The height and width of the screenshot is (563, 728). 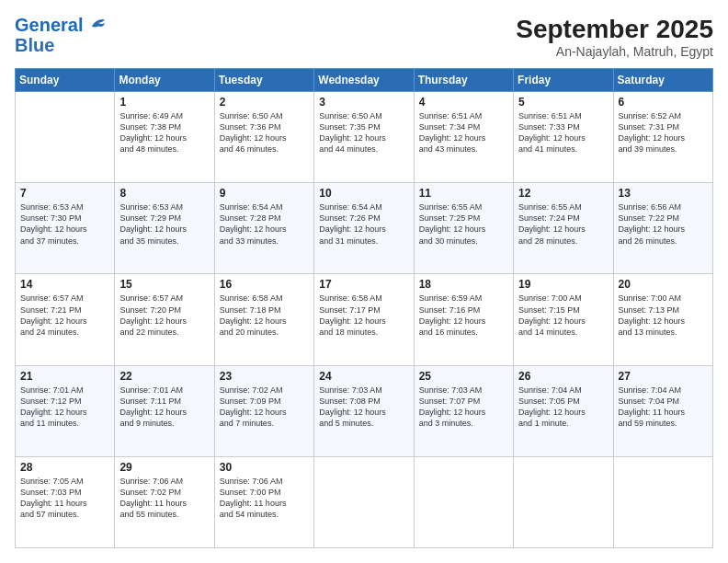 What do you see at coordinates (164, 193) in the screenshot?
I see `day-number: 8` at bounding box center [164, 193].